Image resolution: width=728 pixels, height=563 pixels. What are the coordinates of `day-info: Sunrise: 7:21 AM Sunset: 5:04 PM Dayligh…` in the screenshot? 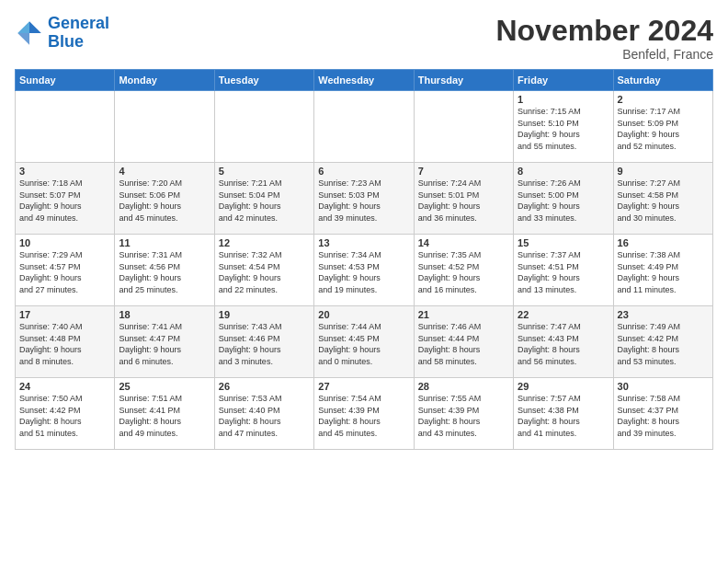 It's located at (265, 201).